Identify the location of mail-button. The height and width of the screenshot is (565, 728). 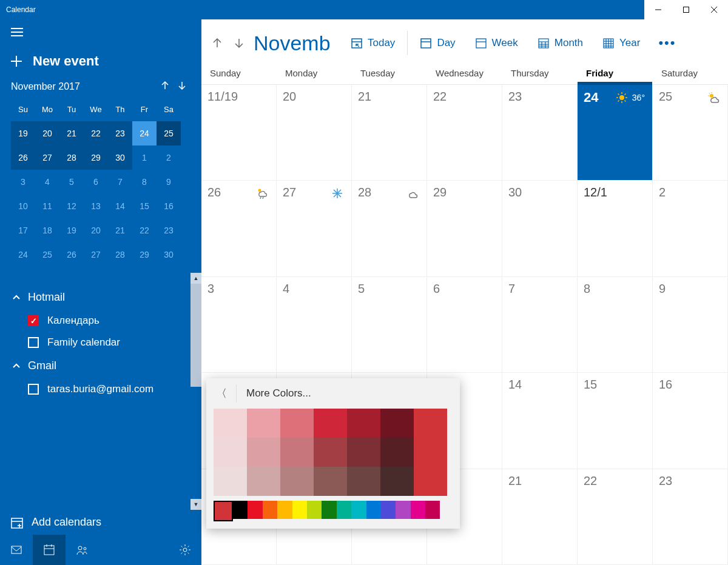
(16, 550).